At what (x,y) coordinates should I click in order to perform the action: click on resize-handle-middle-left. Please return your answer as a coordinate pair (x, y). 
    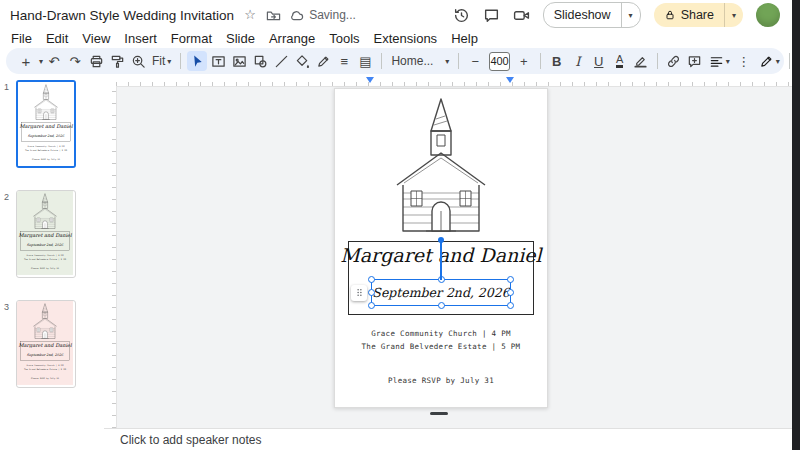
    Looking at the image, I should click on (372, 292).